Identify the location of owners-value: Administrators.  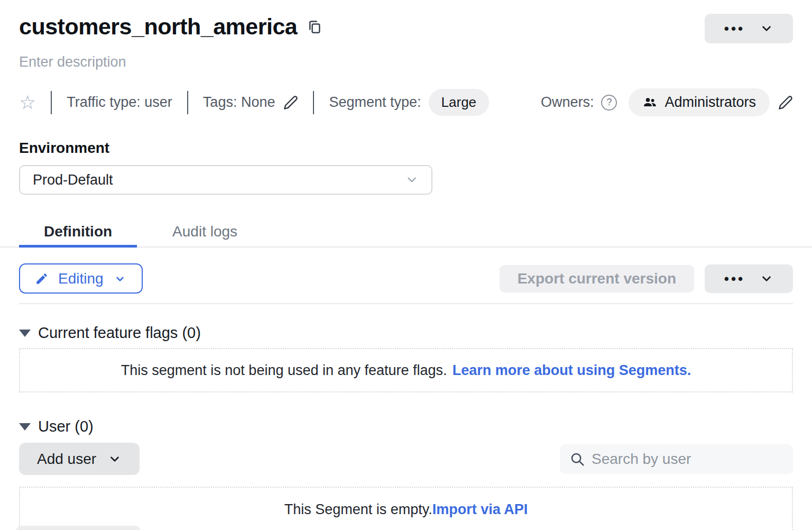
(710, 103).